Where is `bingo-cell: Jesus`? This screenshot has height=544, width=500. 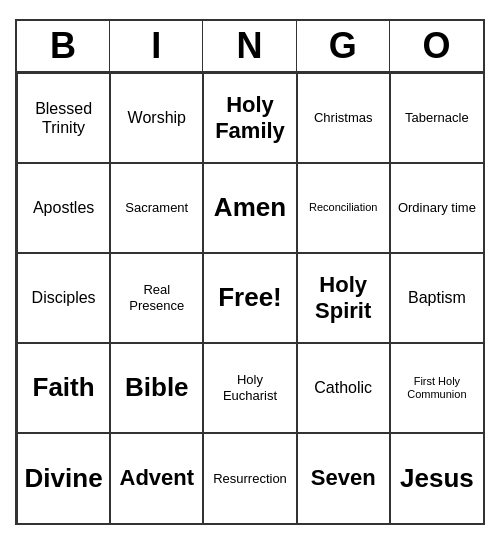 bingo-cell: Jesus is located at coordinates (436, 478).